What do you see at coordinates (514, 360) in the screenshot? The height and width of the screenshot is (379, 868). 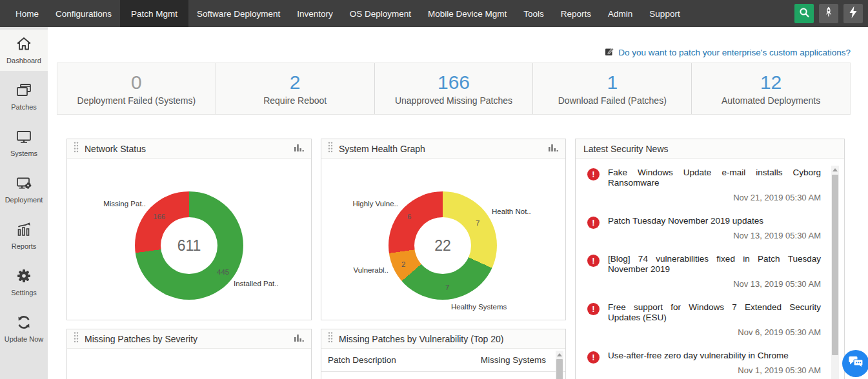 I see `column-header-missing-systems: Missing Systems` at bounding box center [514, 360].